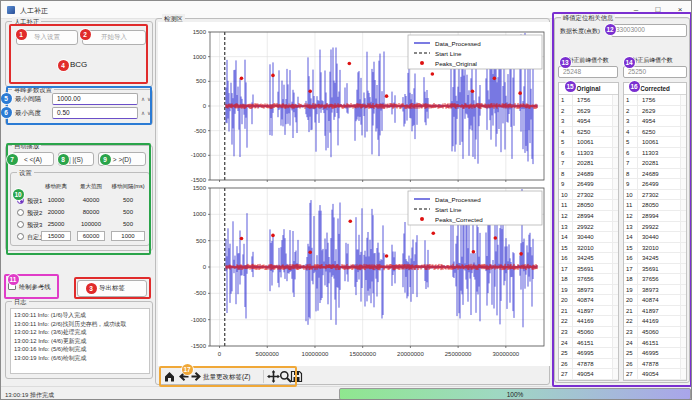 The image size is (692, 400). Describe the element at coordinates (56, 236) in the screenshot. I see `preset-value: 15000` at that location.